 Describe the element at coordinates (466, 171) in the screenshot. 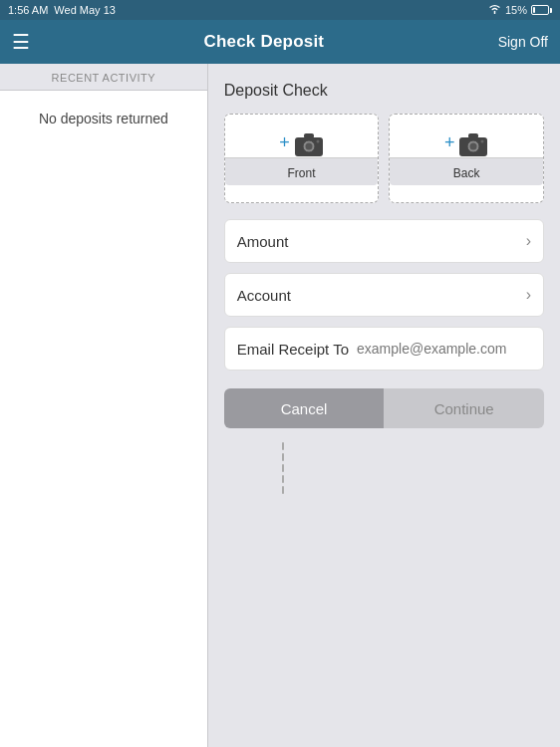

I see `back-label-row: Back` at that location.